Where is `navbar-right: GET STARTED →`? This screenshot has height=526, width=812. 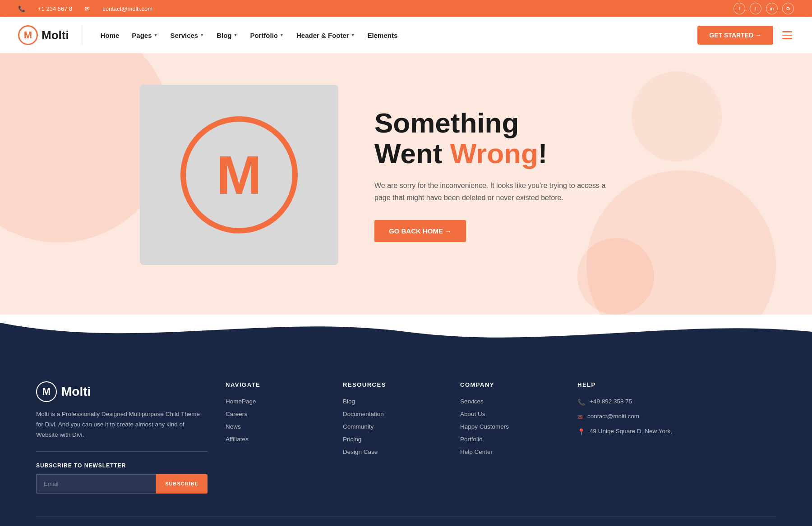
navbar-right: GET STARTED → is located at coordinates (746, 35).